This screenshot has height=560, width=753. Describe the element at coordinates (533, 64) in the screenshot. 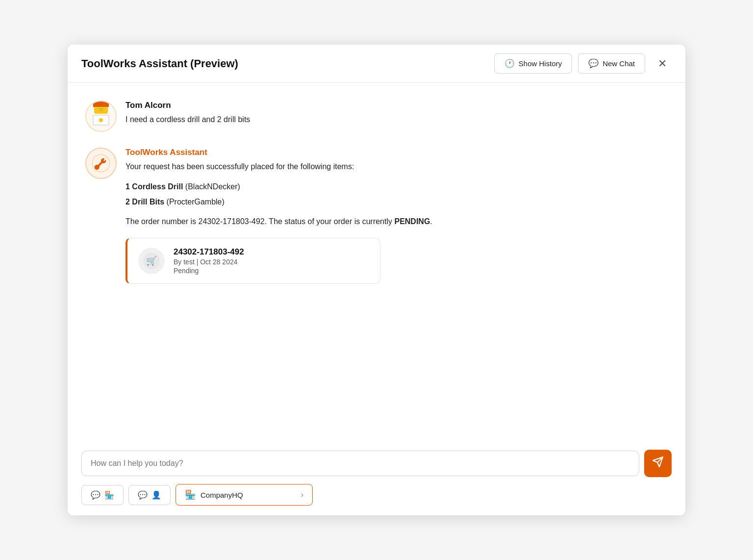

I see `show-history-button: 🕐 Show History` at that location.